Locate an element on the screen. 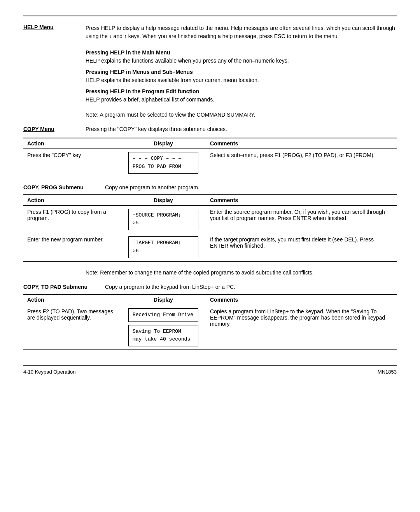 The image size is (420, 512). copy-to-pad-submenu: COPY, TO PAD Submenu Copy a program to t… is located at coordinates (210, 317).